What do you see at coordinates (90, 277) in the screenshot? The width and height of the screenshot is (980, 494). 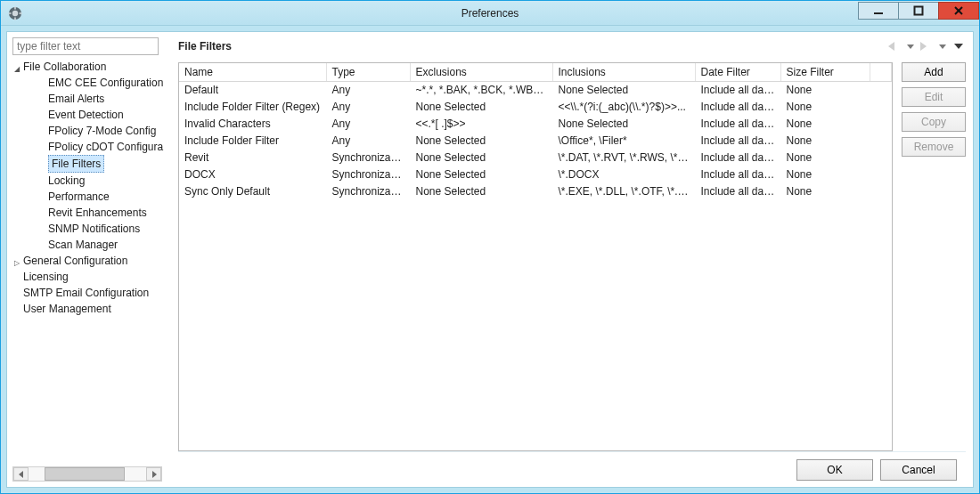 I see `tree-item: Licensing` at bounding box center [90, 277].